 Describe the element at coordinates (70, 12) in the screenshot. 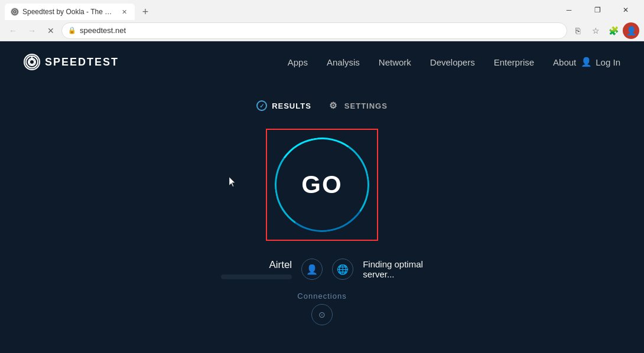

I see `active-tab: Speedtest by Ookla - The Globa ✕` at that location.